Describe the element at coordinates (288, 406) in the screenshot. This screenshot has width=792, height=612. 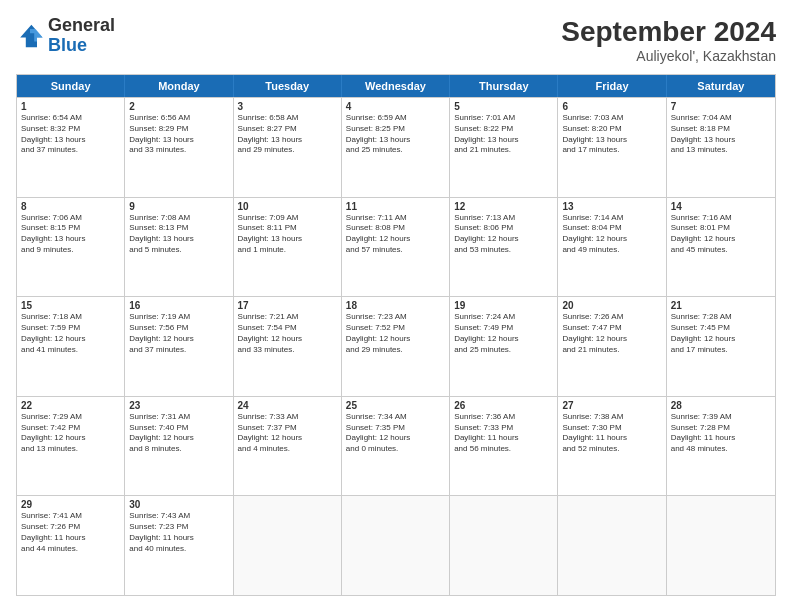
I see `day-number: 24` at that location.